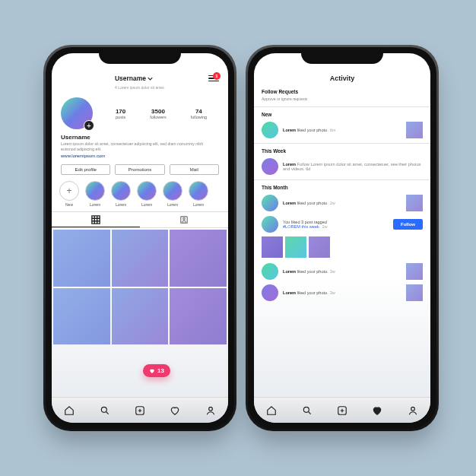  Describe the element at coordinates (69, 194) in the screenshot. I see `highlight-new: +New` at that location.